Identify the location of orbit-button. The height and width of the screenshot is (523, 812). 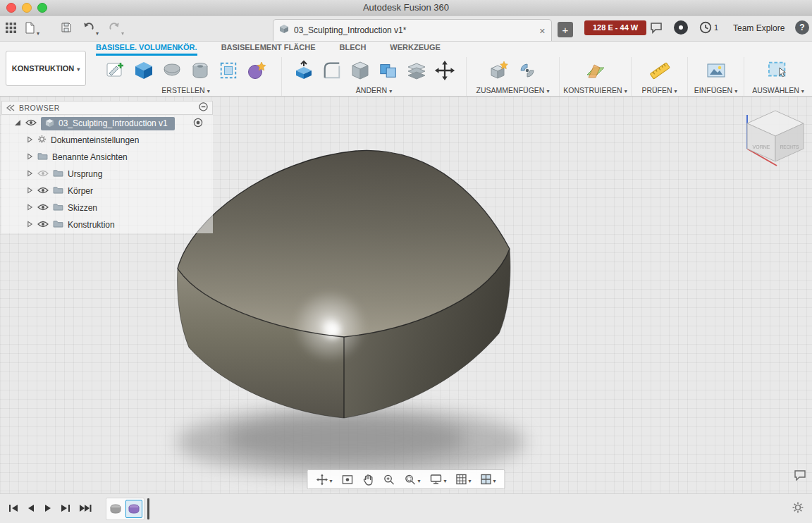
(324, 479).